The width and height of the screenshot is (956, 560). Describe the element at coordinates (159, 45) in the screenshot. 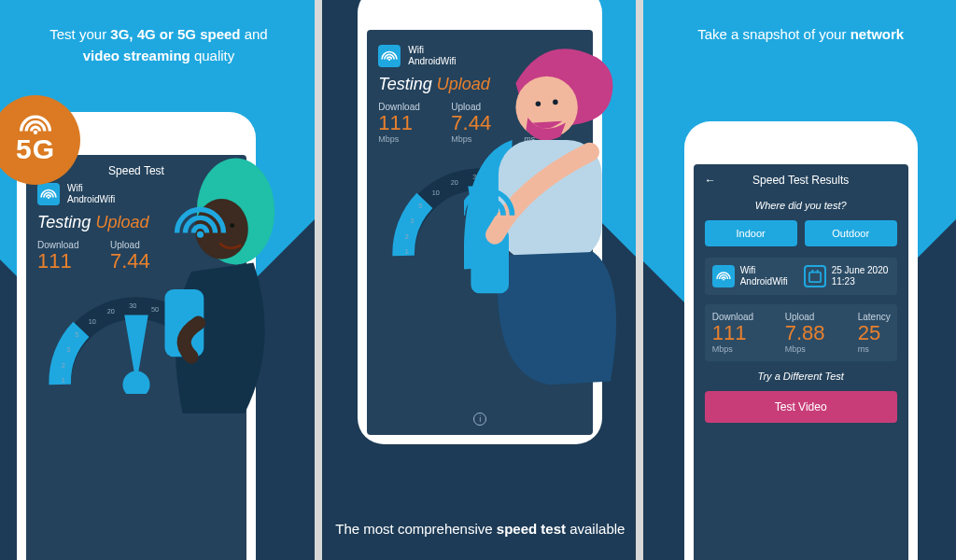

I see `headline: Test your 3G, 4G or 5G speed and video s…` at that location.